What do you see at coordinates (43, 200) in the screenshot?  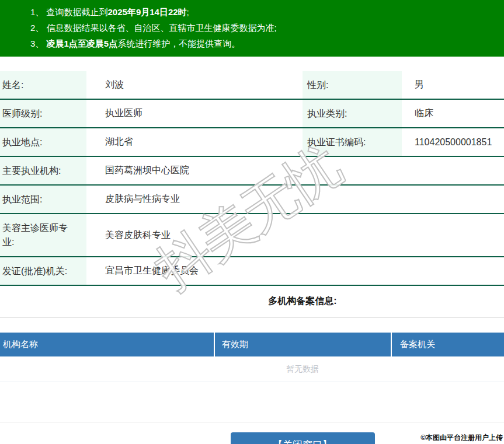 I see `field-label: 执业范围:` at bounding box center [43, 200].